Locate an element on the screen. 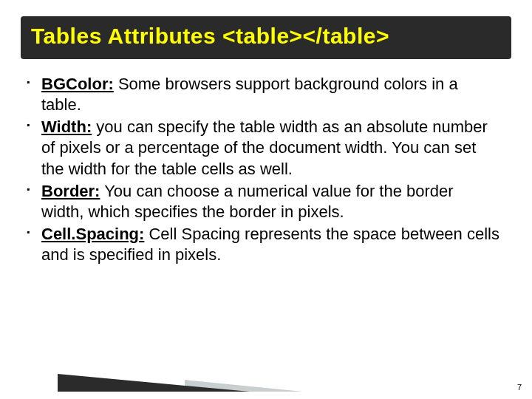 Image resolution: width=532 pixels, height=399 pixels. attr-desc: You can choose a numerical value for the… is located at coordinates (248, 201).